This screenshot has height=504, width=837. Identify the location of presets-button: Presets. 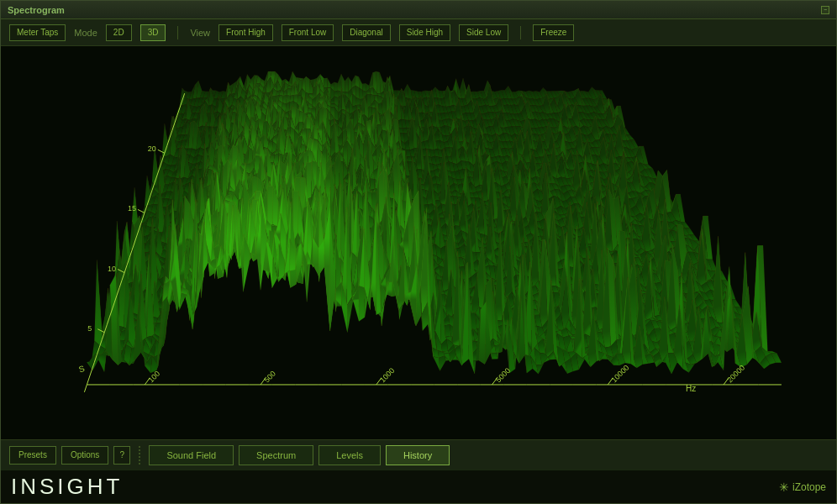
(33, 455).